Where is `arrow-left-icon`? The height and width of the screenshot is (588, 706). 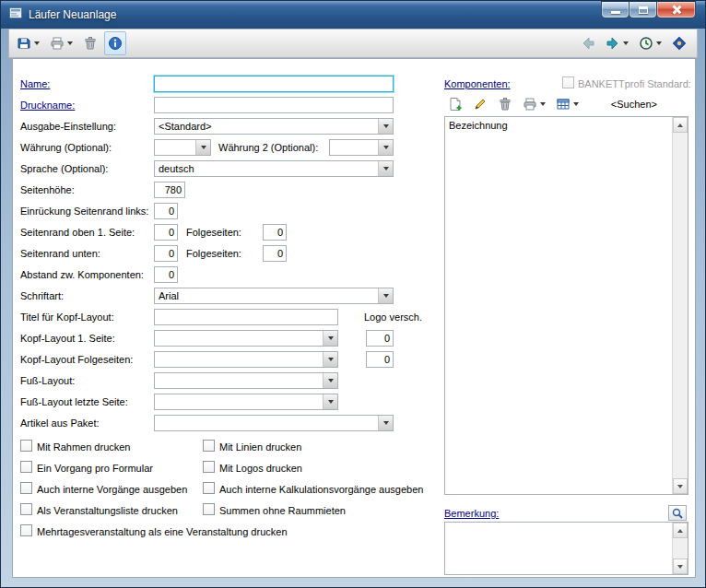 arrow-left-icon is located at coordinates (588, 43).